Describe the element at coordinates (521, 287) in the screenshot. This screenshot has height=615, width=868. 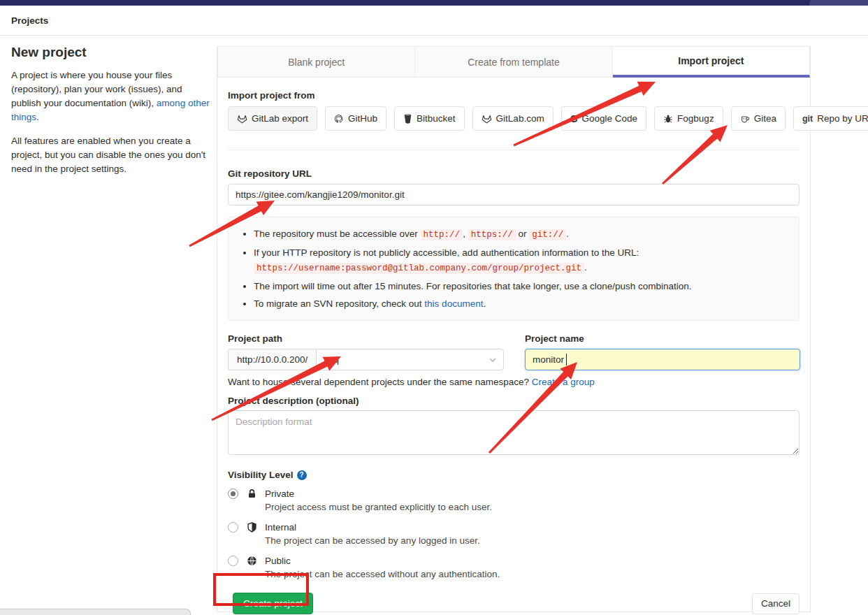
I see `note-timeout: The import will time out after 15 minute…` at that location.